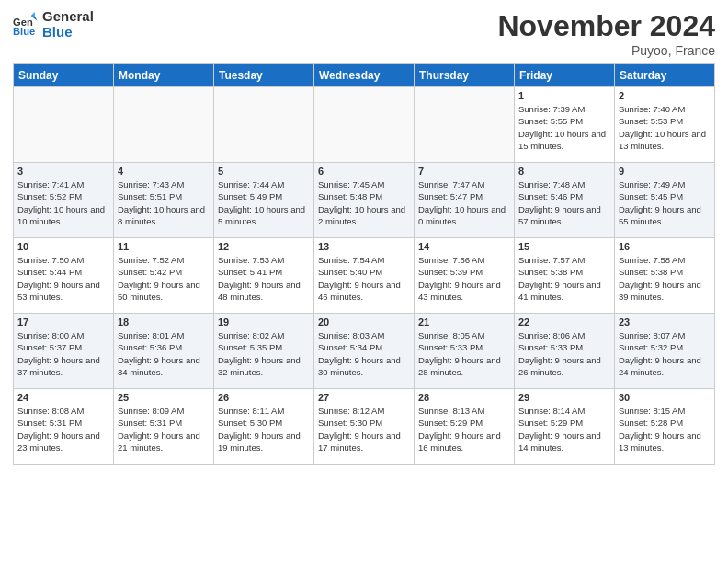  Describe the element at coordinates (665, 184) in the screenshot. I see `sunrise-time: Sunrise: 7:49 AM` at that location.